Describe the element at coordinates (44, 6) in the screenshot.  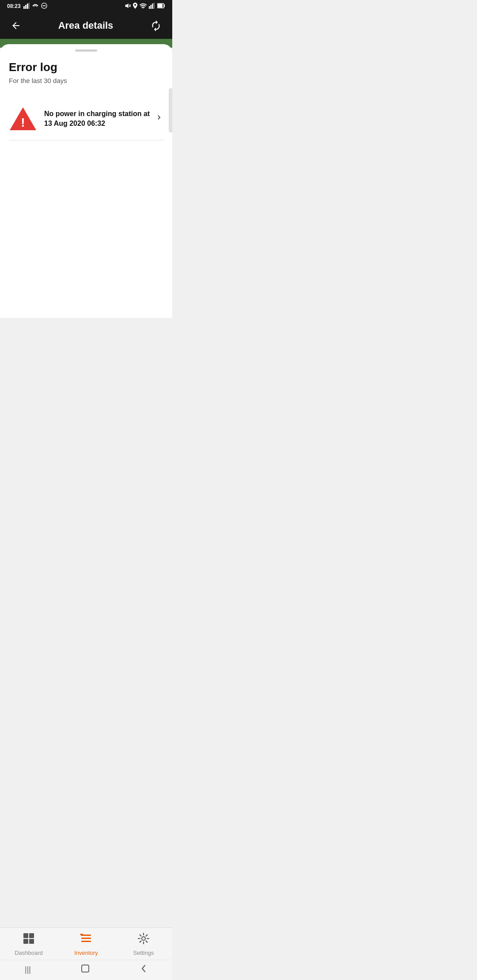
I see `dnd-icon` at that location.